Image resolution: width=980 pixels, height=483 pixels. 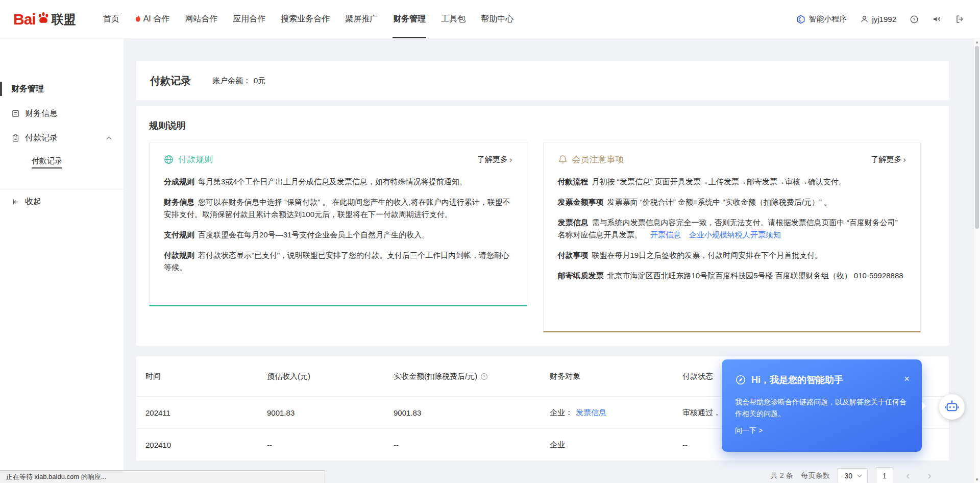 I want to click on next-page-button: ›, so click(x=929, y=475).